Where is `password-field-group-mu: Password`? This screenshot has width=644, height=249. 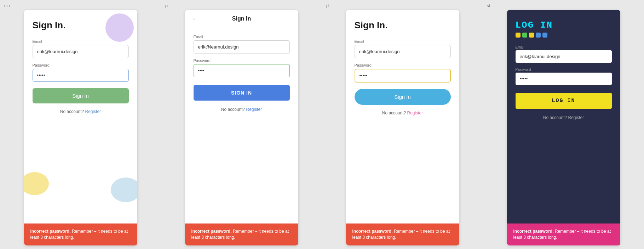 password-field-group-mu: Password is located at coordinates (81, 72).